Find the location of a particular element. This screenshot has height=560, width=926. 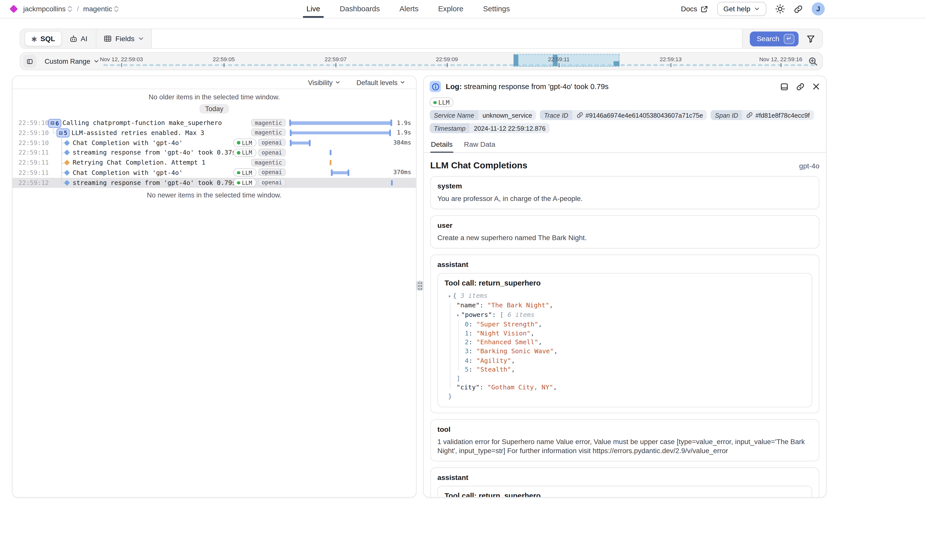

meta-value: 2024-11-12 22:59:12.876 is located at coordinates (510, 128).